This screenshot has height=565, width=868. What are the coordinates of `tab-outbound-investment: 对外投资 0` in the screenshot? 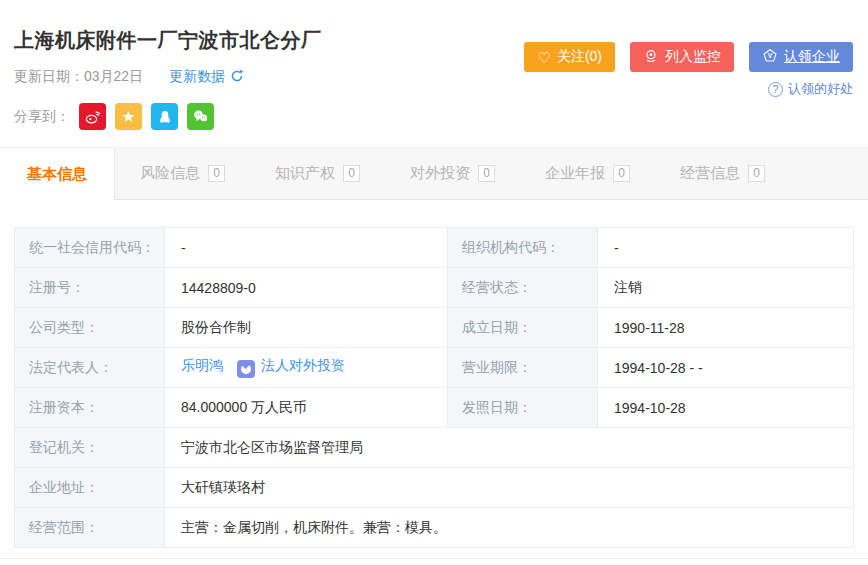 It's located at (452, 174).